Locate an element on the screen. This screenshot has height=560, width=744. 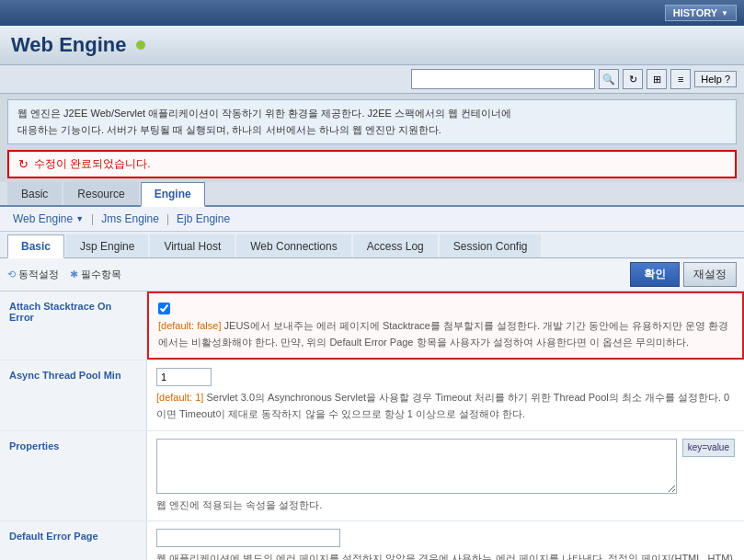
history-button: HISTORY ▼ is located at coordinates (701, 13).